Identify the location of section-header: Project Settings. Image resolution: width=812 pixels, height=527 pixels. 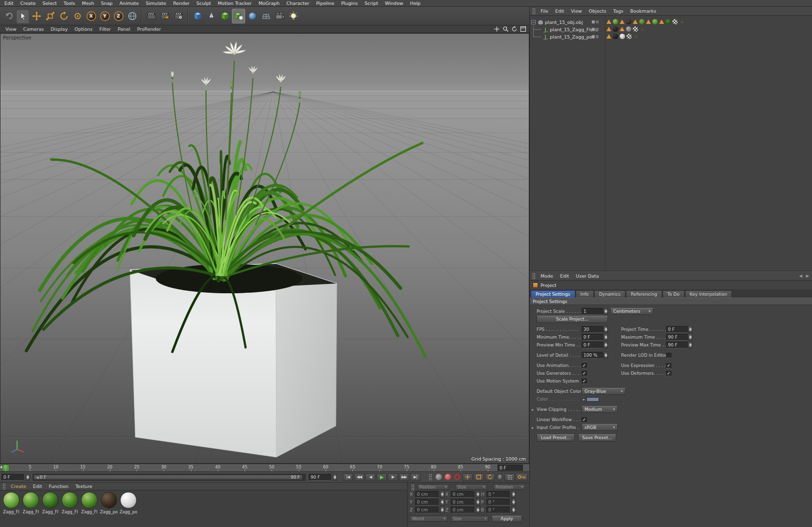
(671, 302).